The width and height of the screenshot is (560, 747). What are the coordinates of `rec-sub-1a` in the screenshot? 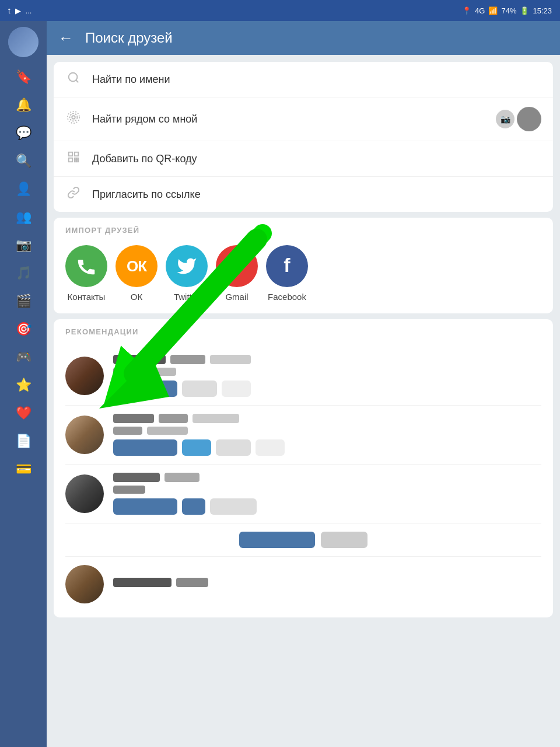 It's located at (327, 372).